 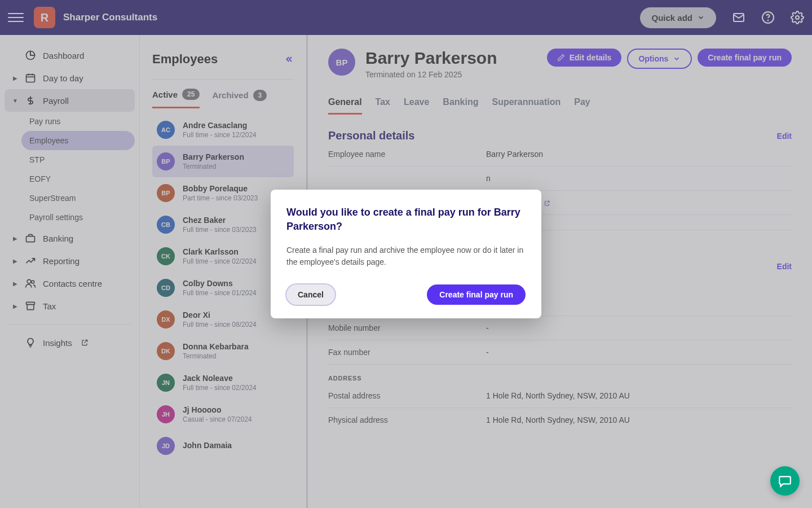 I want to click on modal-body: Create a final pay run and archive the e…, so click(x=406, y=256).